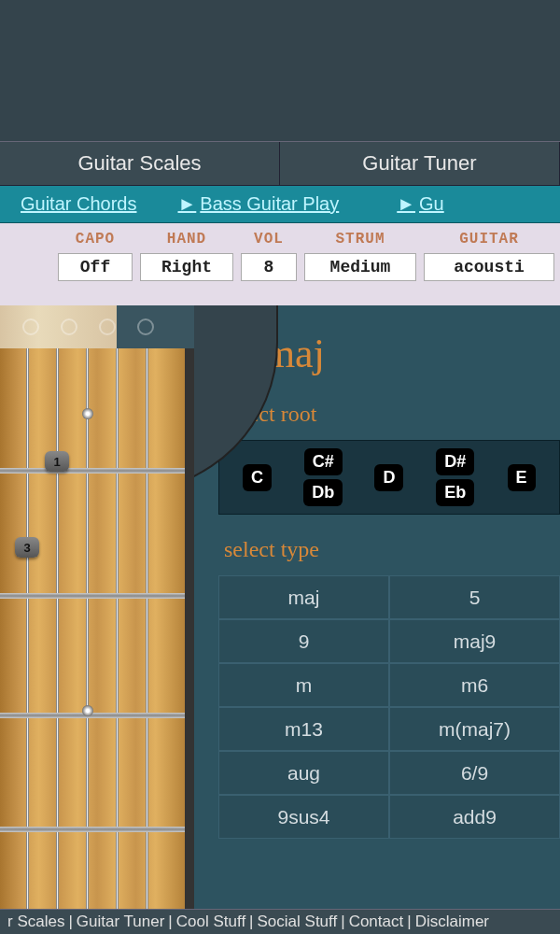 The image size is (560, 934). Describe the element at coordinates (258, 478) in the screenshot. I see `note-pill: C` at that location.